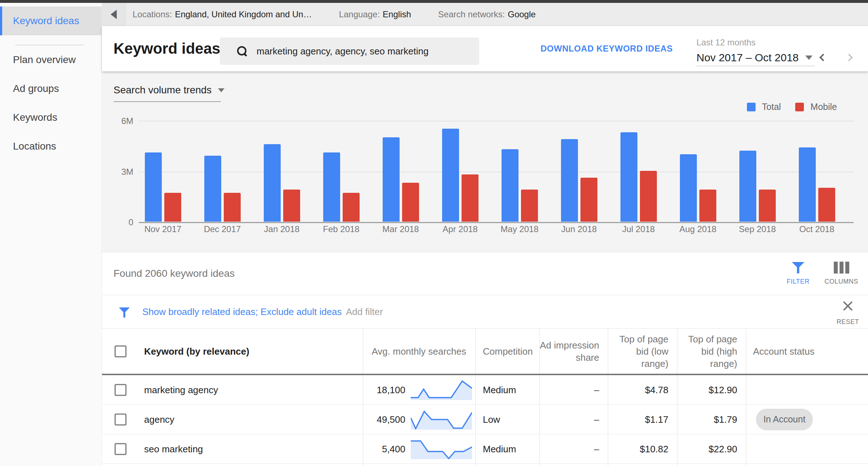 The width and height of the screenshot is (868, 466). I want to click on x-axis-label: Apr 2018, so click(460, 229).